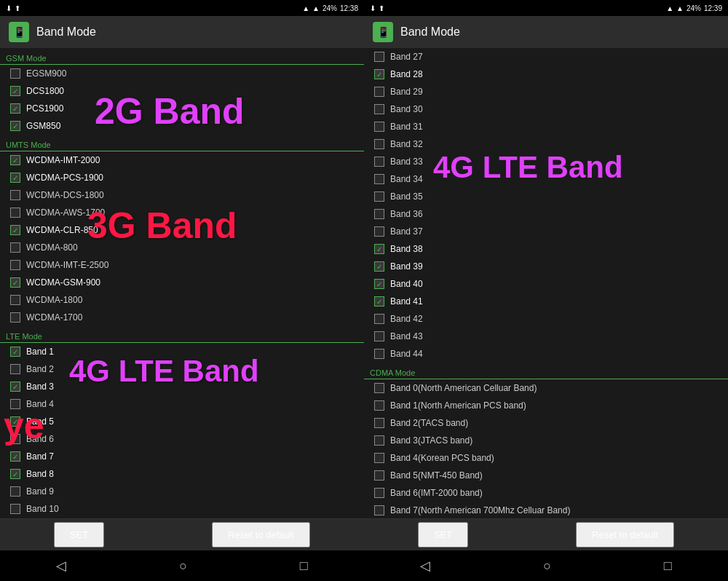  I want to click on checkbox-egsm900, so click(15, 74).